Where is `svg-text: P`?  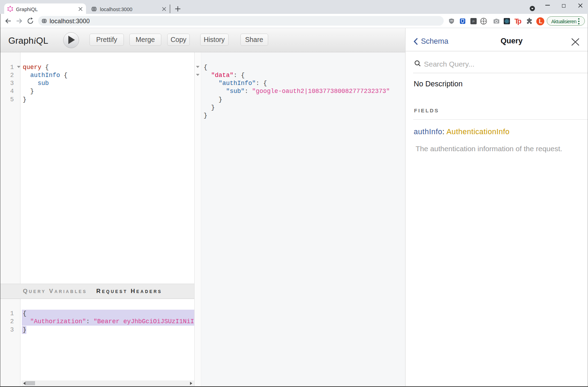
svg-text: P is located at coordinates (474, 22).